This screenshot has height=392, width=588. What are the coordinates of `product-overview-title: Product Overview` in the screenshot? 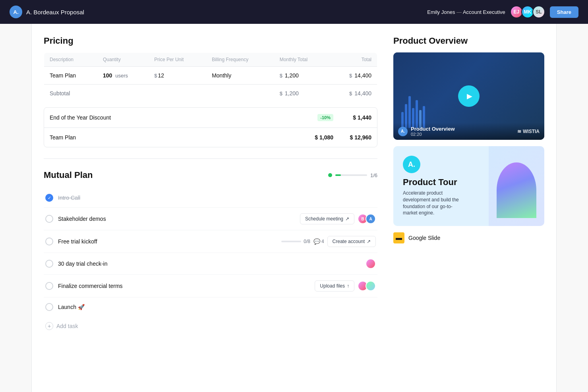 It's located at (469, 41).